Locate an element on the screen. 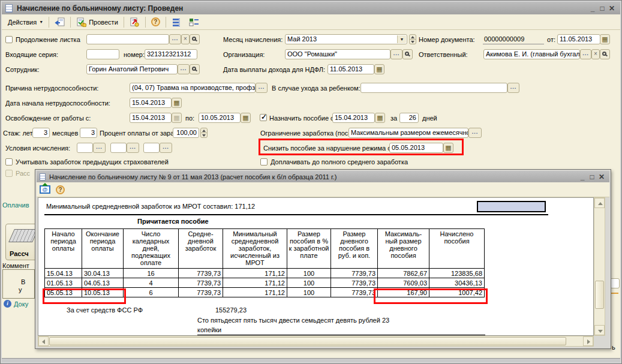 The image size is (622, 364). continuation-lookup-button: ... is located at coordinates (175, 40).